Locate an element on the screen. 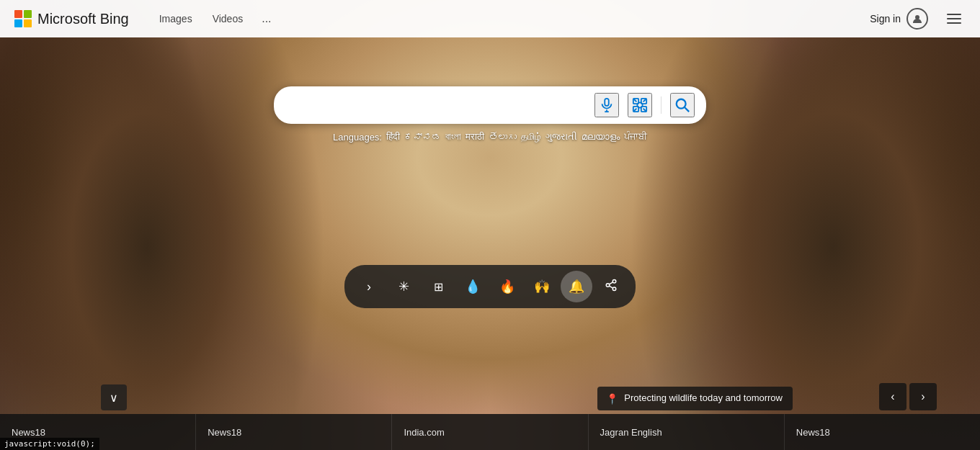 The height and width of the screenshot is (450, 980). caption-prev-button: ‹ is located at coordinates (893, 397).